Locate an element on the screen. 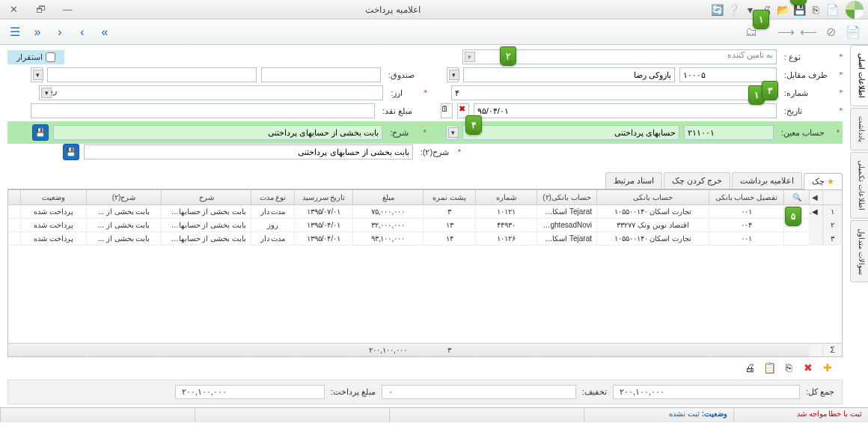 The height and width of the screenshot is (447, 868). col-bank2: حساب بانکی(۲) is located at coordinates (566, 198).